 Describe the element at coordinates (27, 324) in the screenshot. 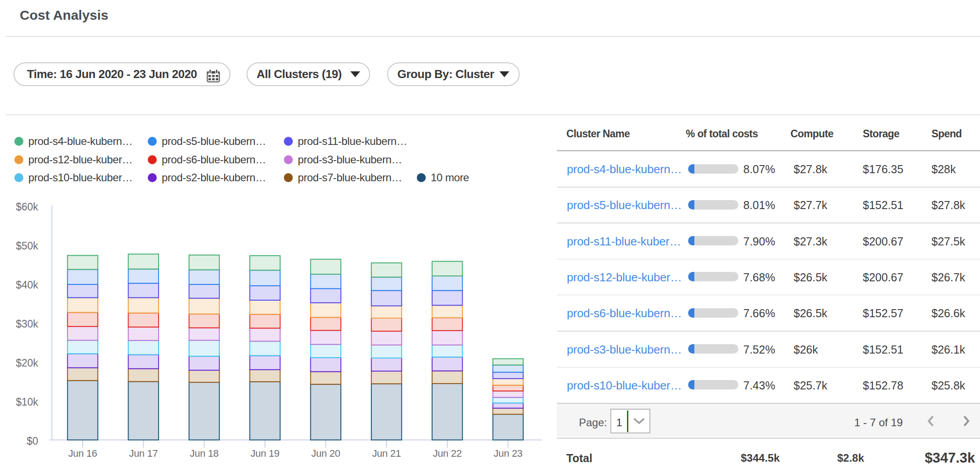

I see `svg-text: $30k` at that location.